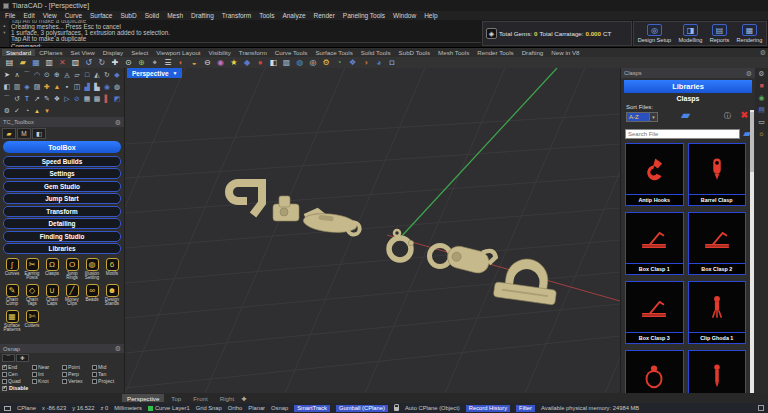 Image resolution: width=768 pixels, height=413 pixels. I want to click on palette-tool-icon: ▨, so click(37, 87).